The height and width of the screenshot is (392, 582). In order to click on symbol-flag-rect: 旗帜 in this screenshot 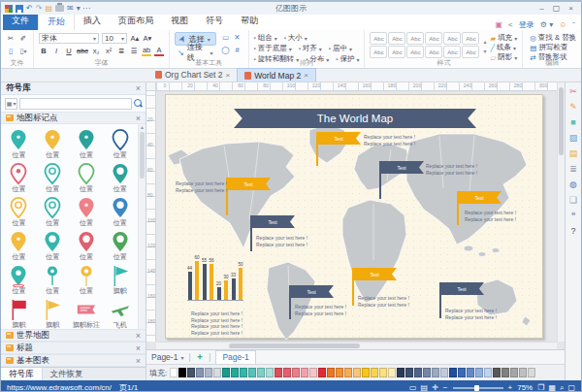, I will do `click(19, 312)`.